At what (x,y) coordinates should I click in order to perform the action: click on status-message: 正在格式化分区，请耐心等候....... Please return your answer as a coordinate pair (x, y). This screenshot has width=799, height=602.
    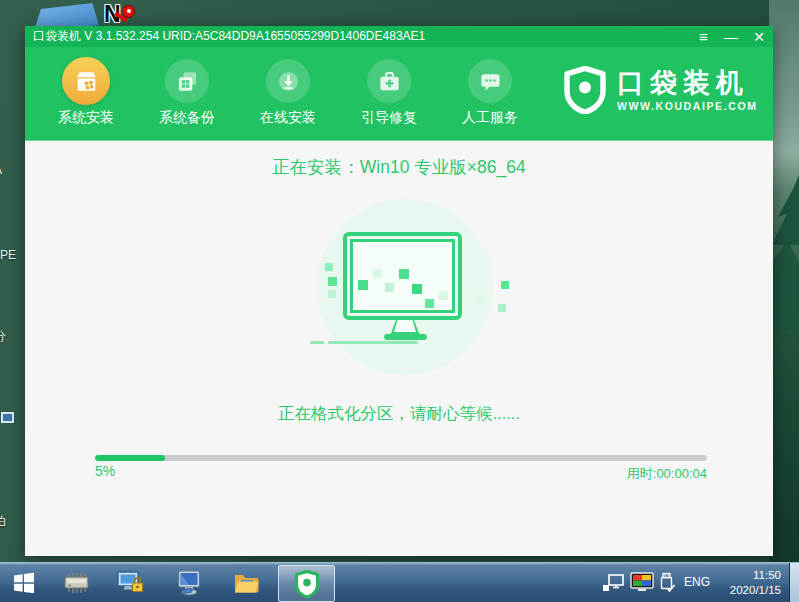
    Looking at the image, I should click on (399, 414).